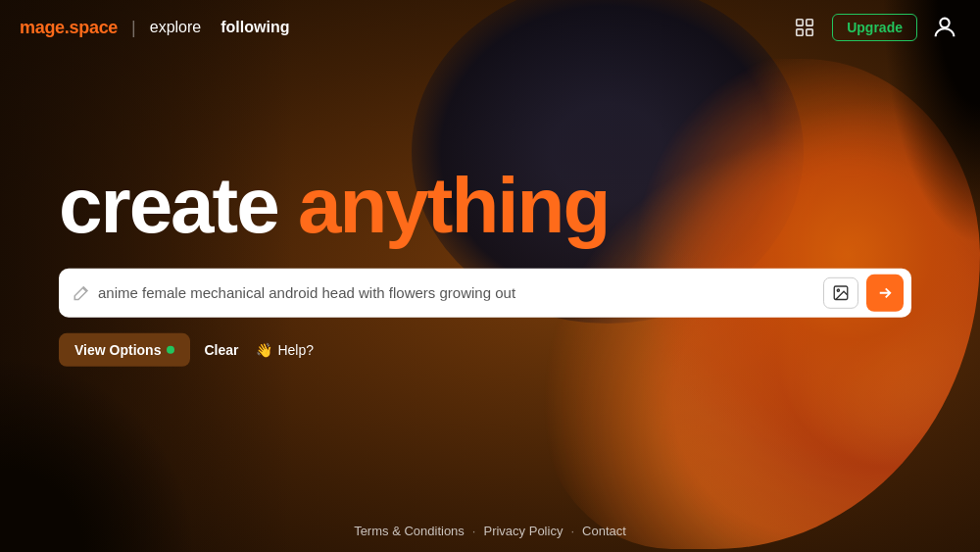 This screenshot has height=552, width=980. Describe the element at coordinates (490, 349) in the screenshot. I see `action-bar: View Options Clear 👋 Help?` at that location.